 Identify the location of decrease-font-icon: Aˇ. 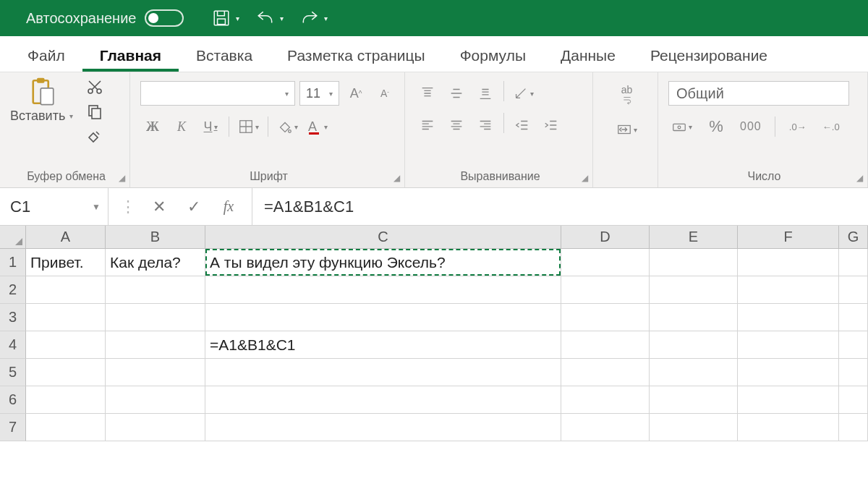
(385, 93).